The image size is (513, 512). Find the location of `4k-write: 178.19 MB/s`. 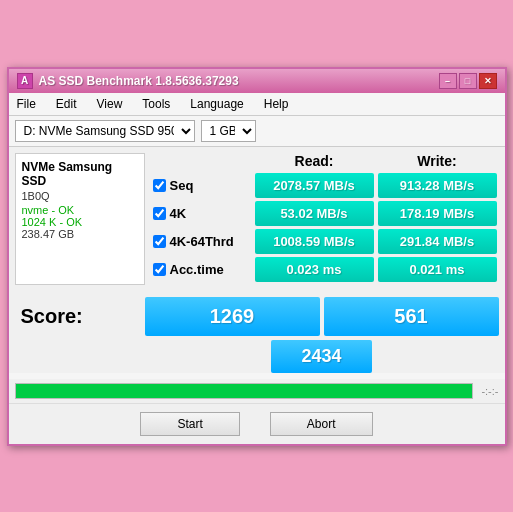

4k-write: 178.19 MB/s is located at coordinates (438, 214).